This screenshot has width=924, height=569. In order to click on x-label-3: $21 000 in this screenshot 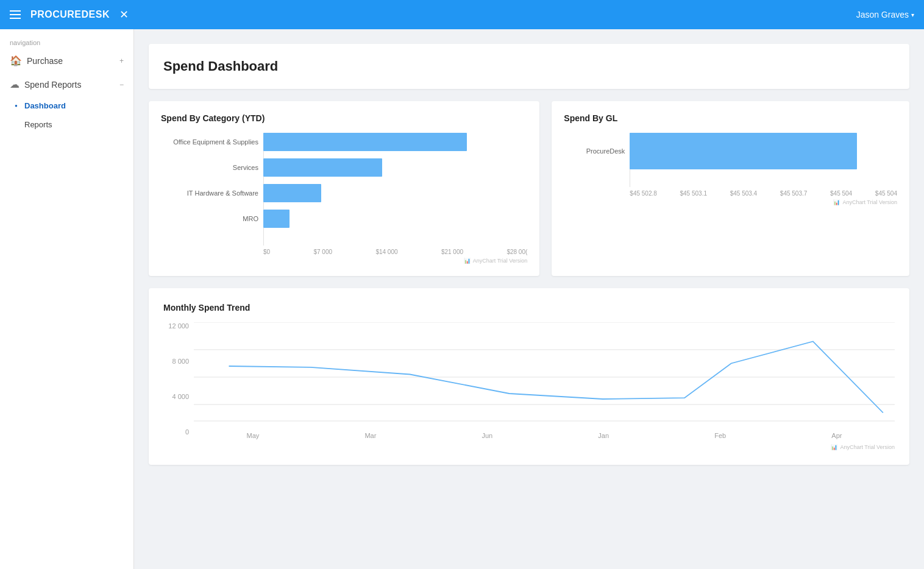, I will do `click(452, 252)`.